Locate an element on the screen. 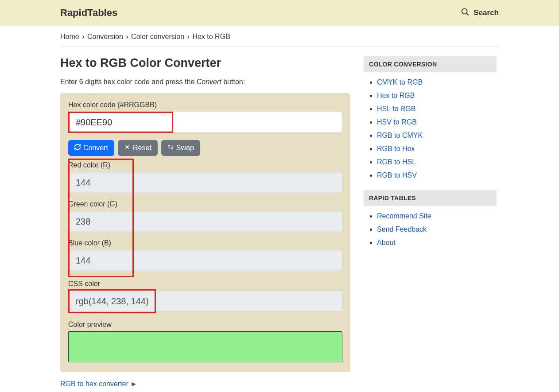 The height and width of the screenshot is (392, 559). sidebar-link: Hex to RGB is located at coordinates (396, 96).